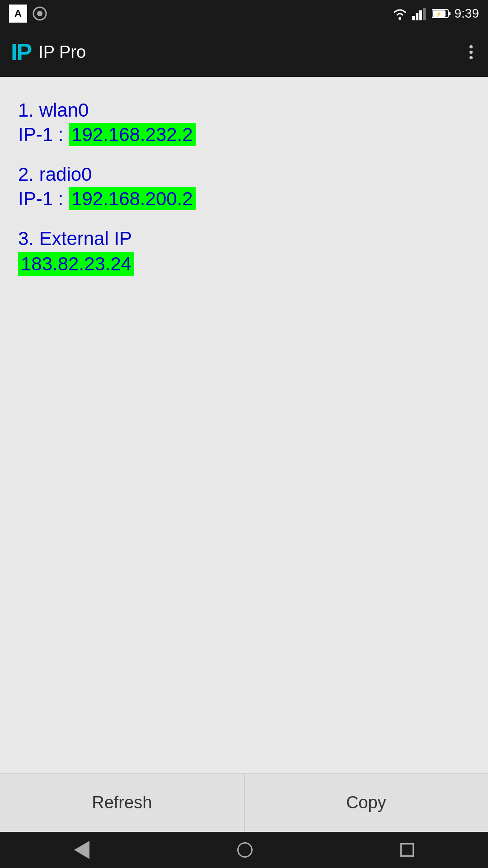 The width and height of the screenshot is (488, 868). Describe the element at coordinates (43, 135) in the screenshot. I see `ip-label-1: IP-1 :` at that location.